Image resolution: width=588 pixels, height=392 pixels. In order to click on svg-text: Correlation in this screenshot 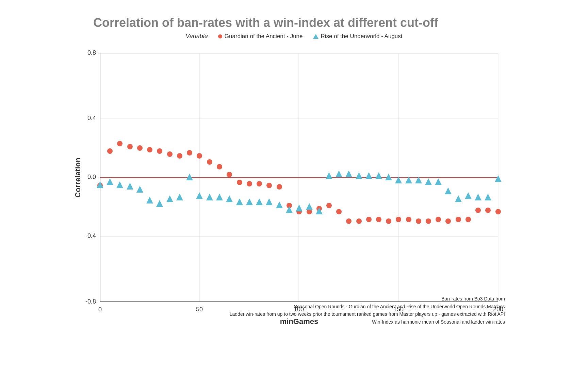, I will do `click(78, 178)`.